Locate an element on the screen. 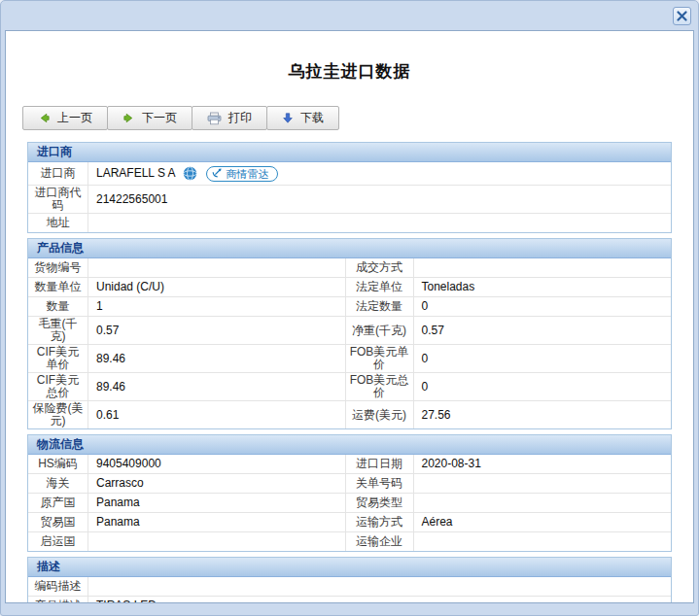 This screenshot has width=699, height=616. business-radar-badge: 商情雷达 is located at coordinates (242, 174).